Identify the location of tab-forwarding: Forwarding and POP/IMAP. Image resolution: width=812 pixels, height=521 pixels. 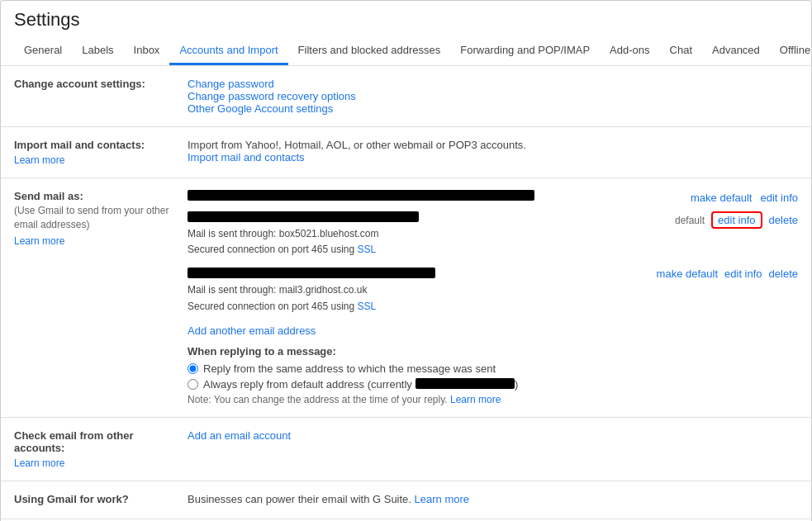
(525, 51).